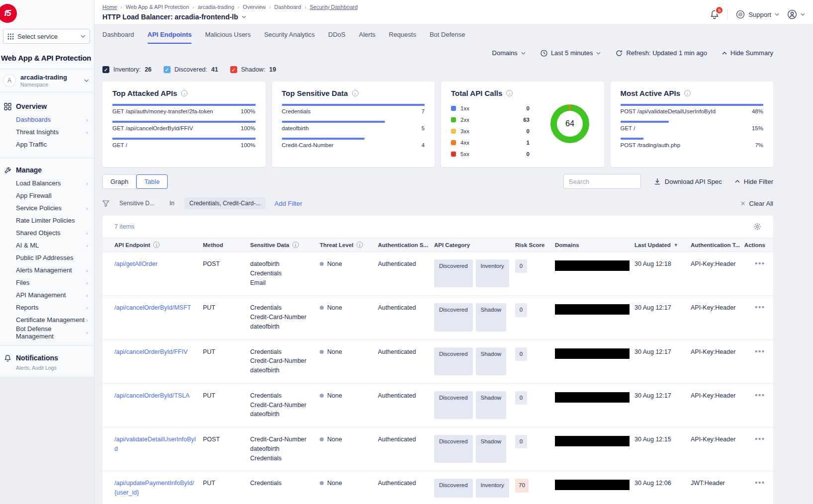 The width and height of the screenshot is (813, 504). Describe the element at coordinates (282, 327) in the screenshot. I see `sensitive-data-item: dateofbirth` at that location.